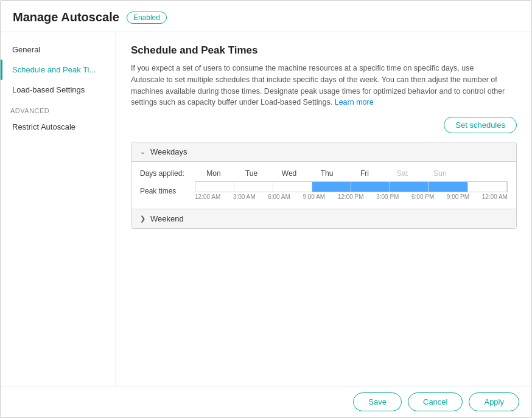 This screenshot has height=418, width=532. What do you see at coordinates (66, 17) in the screenshot?
I see `page-title: Manage Autoscale` at bounding box center [66, 17].